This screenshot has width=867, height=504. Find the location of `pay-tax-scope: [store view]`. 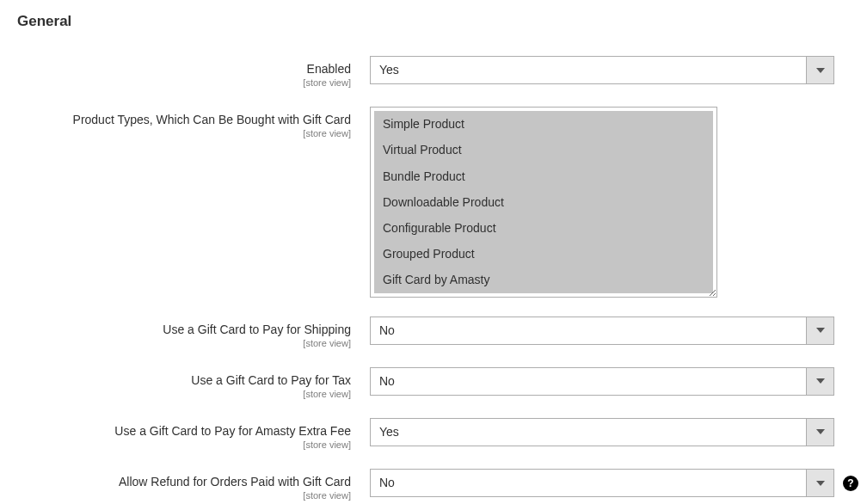

pay-tax-scope: [store view] is located at coordinates (184, 394).